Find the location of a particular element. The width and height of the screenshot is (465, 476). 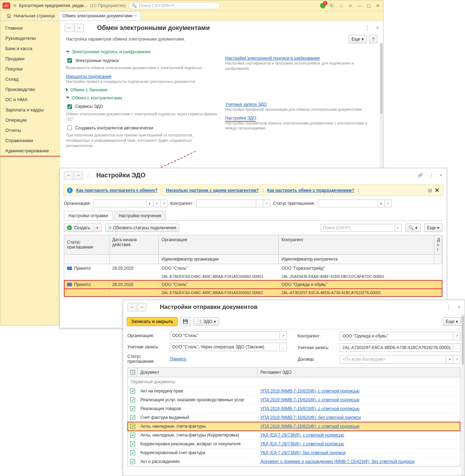

sidebar-item-salary: Зарплата и кадры is located at coordinates (30, 110).